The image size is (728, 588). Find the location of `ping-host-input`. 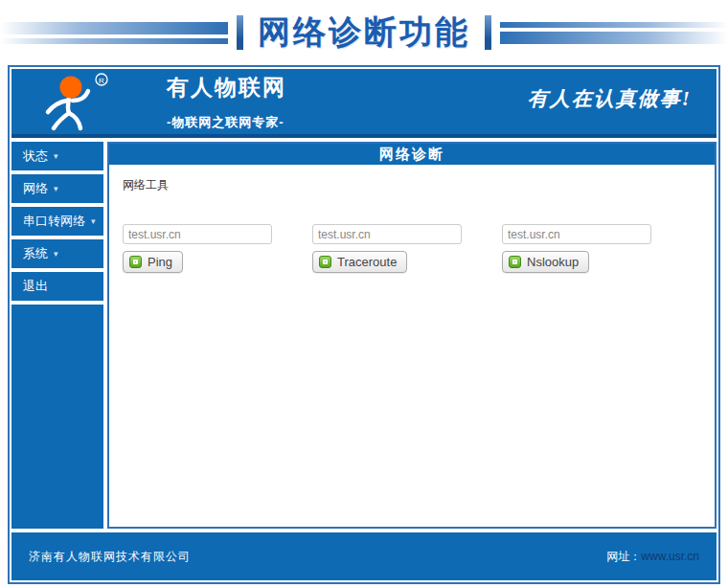

ping-host-input is located at coordinates (197, 234).